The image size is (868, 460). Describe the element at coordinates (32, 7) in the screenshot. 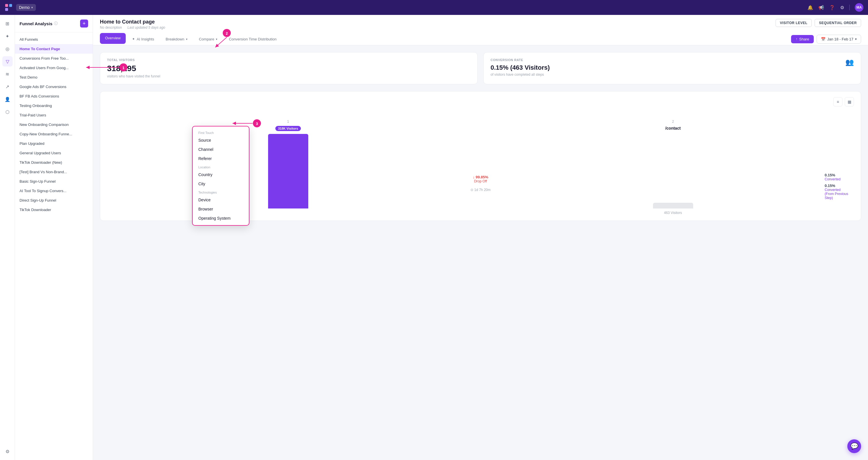

I see `brand-chevron-icon: ▾` at that location.